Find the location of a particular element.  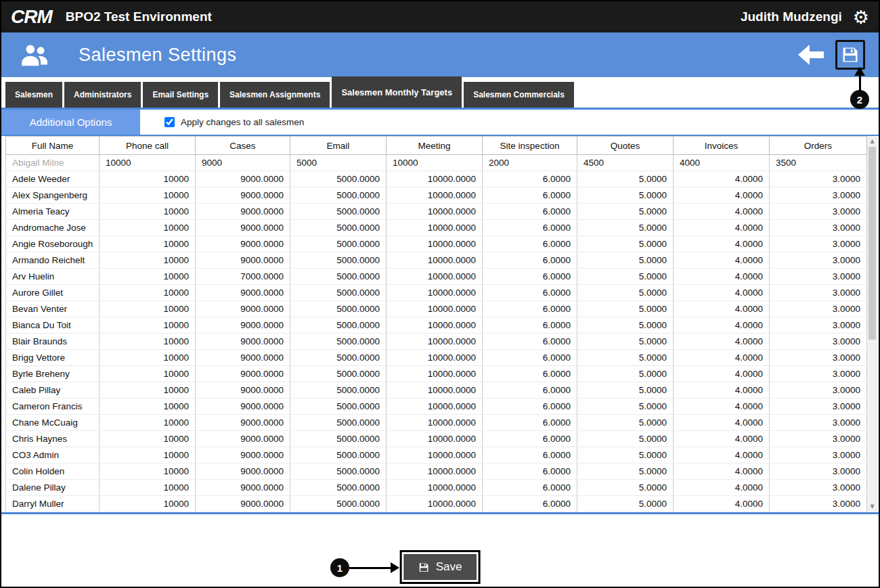

scroll-up-icon: ▲ is located at coordinates (872, 141).